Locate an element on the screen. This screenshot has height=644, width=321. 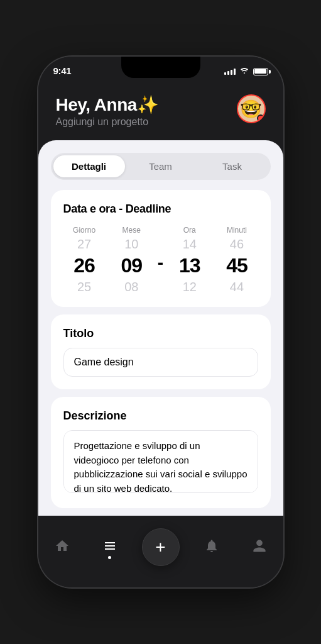
status-time: 9:41 is located at coordinates (63, 70).